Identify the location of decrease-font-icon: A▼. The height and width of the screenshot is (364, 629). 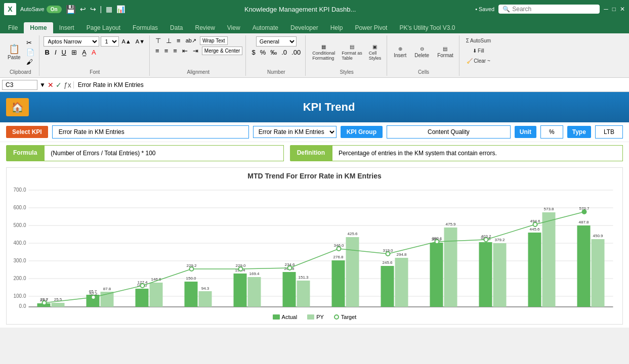
(140, 41).